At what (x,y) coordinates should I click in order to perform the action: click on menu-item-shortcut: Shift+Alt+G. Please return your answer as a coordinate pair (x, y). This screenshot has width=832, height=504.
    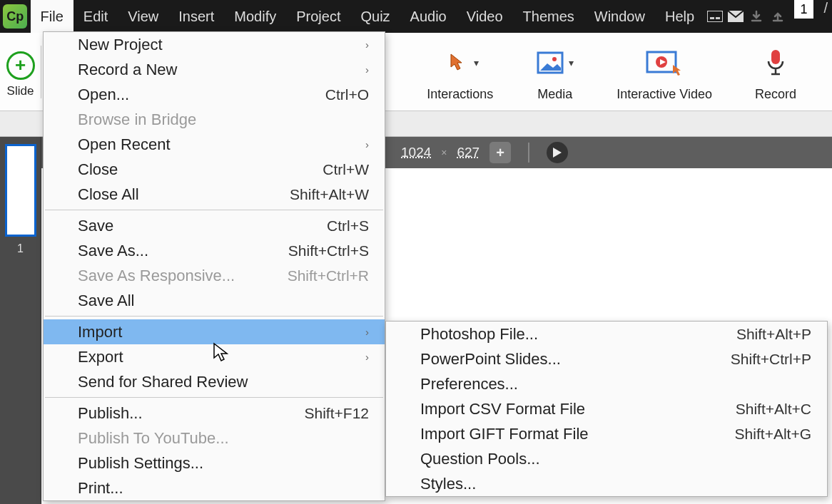
    Looking at the image, I should click on (762, 434).